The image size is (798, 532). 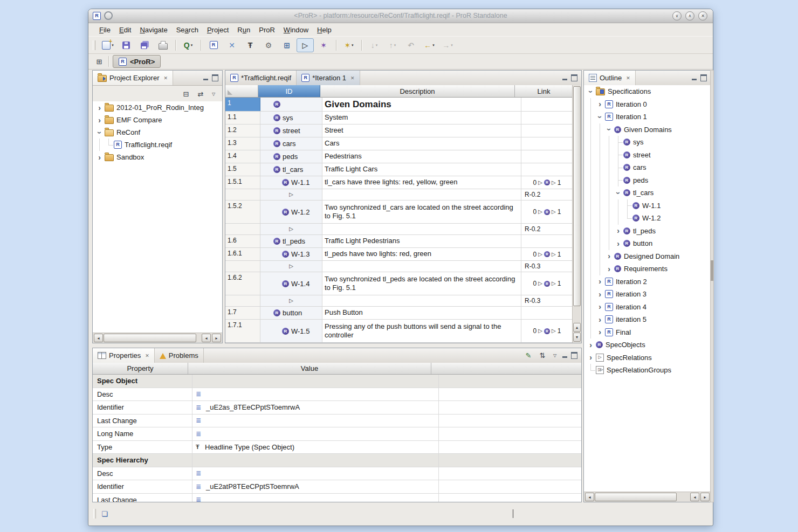 I want to click on spec-row-1.5.2: 1.5.2W-1.2Two synchronized tl_cars are l…, so click(x=399, y=212).